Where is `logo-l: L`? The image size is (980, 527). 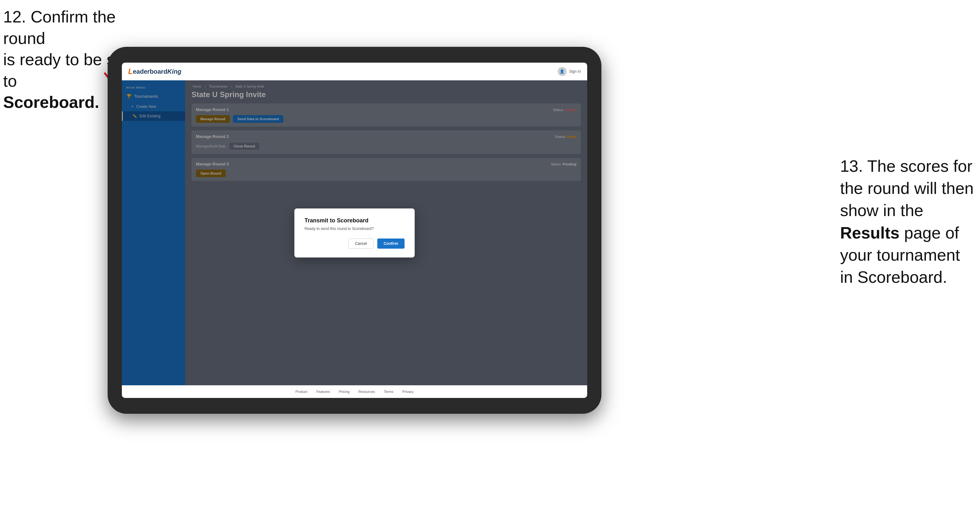
logo-l: L is located at coordinates (130, 71).